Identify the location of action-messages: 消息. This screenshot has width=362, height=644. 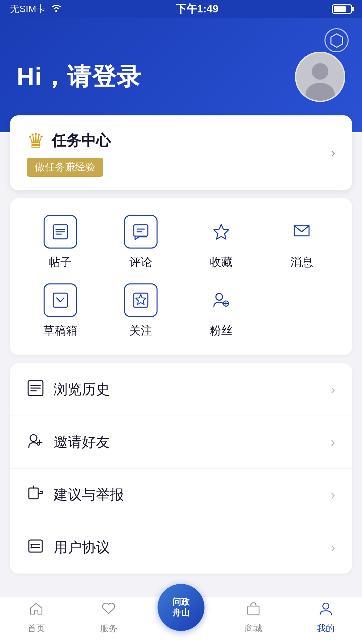
(302, 243).